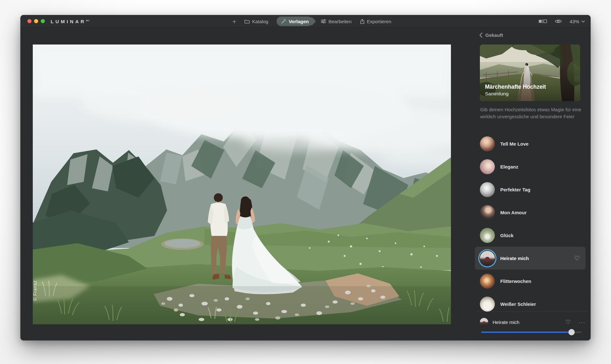  Describe the element at coordinates (530, 189) in the screenshot. I see `template-row-perfekter-tag: Perfekter Tag` at that location.